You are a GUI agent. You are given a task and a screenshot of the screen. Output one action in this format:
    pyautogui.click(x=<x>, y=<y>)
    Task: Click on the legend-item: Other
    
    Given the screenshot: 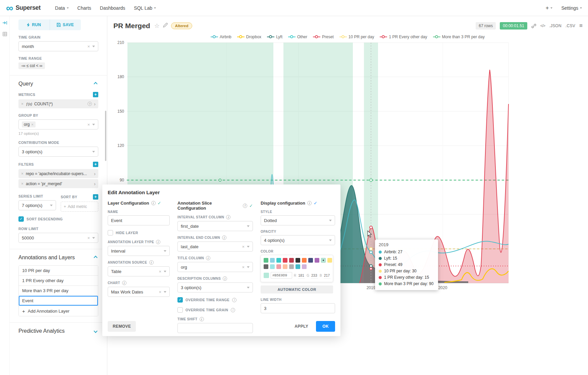 What is the action you would take?
    pyautogui.click(x=298, y=37)
    